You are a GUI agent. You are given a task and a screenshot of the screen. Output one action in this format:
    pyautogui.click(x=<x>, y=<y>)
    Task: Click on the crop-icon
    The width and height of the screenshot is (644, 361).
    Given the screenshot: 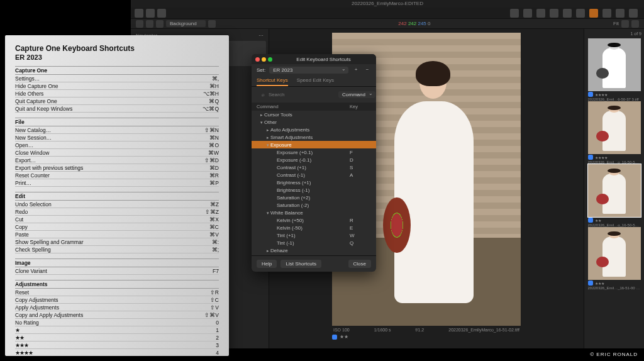 What is the action you would take?
    pyautogui.click(x=541, y=13)
    